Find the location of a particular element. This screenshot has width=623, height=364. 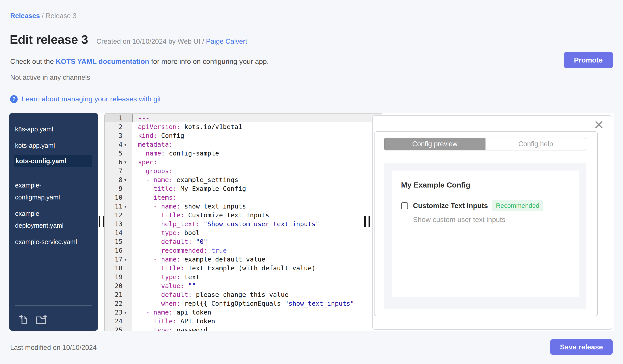

close-icon is located at coordinates (599, 125).